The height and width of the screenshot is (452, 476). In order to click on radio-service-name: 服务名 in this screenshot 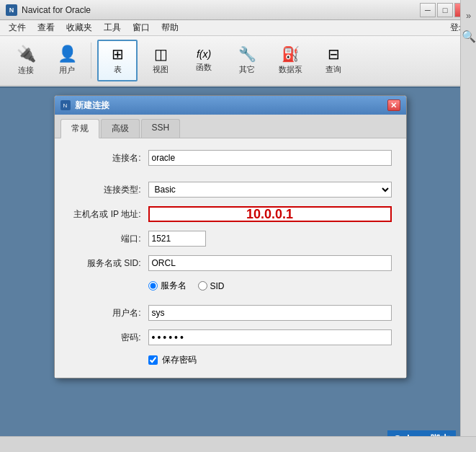, I will do `click(167, 285)`.